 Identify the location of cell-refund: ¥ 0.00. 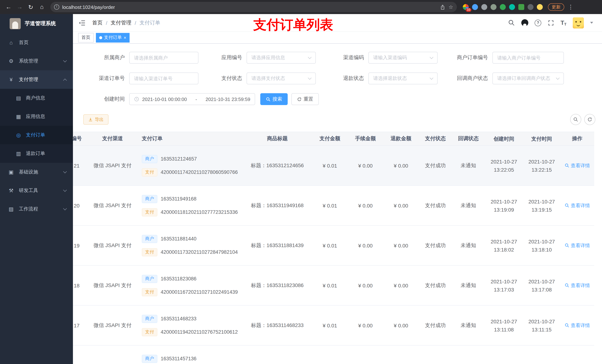
(401, 206).